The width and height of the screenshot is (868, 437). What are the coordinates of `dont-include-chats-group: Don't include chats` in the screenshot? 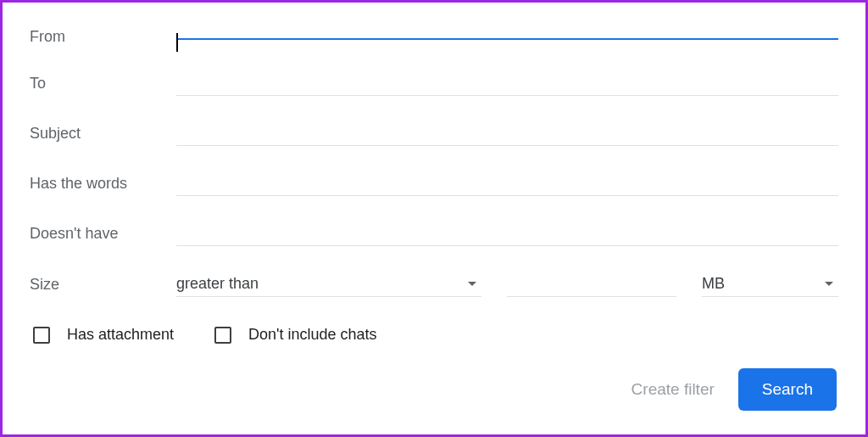 It's located at (296, 334).